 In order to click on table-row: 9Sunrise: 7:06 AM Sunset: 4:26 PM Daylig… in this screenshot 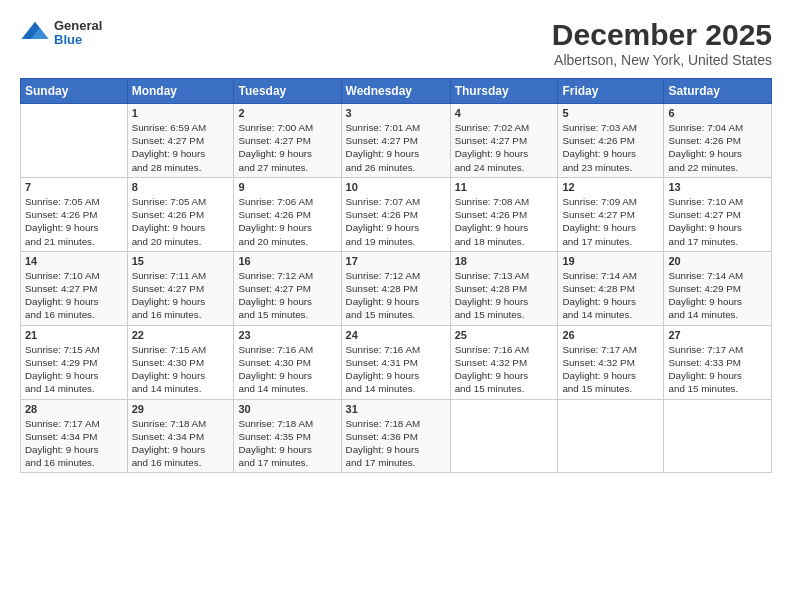, I will do `click(288, 214)`.